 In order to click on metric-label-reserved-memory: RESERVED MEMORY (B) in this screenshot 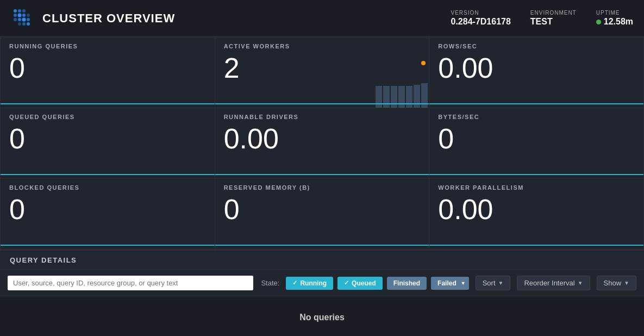, I will do `click(322, 188)`.